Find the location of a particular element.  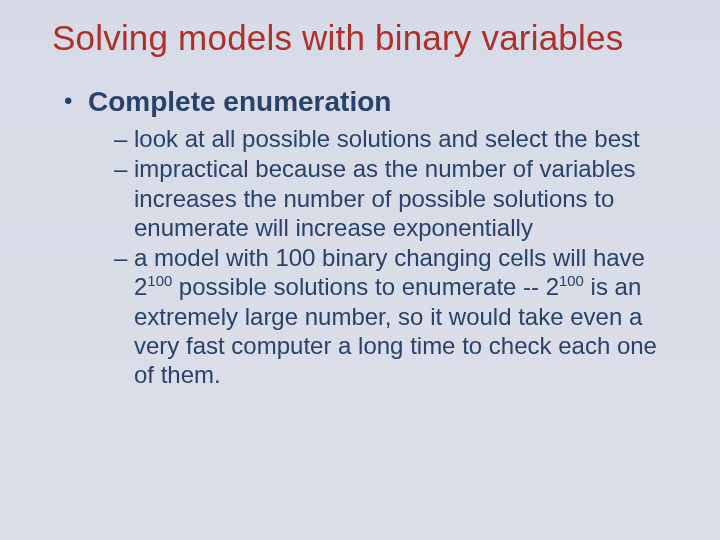

sub3-text-b: possible solutions to enumerate -- 2 is located at coordinates (366, 286).